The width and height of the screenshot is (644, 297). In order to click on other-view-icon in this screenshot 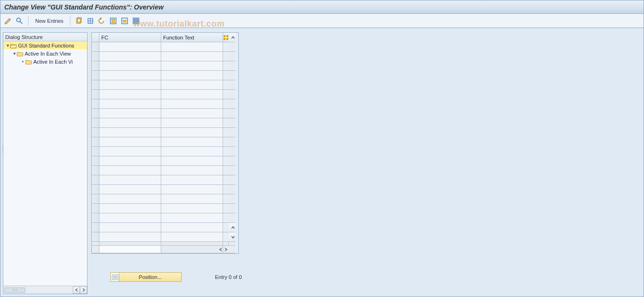, I will do `click(20, 21)`.